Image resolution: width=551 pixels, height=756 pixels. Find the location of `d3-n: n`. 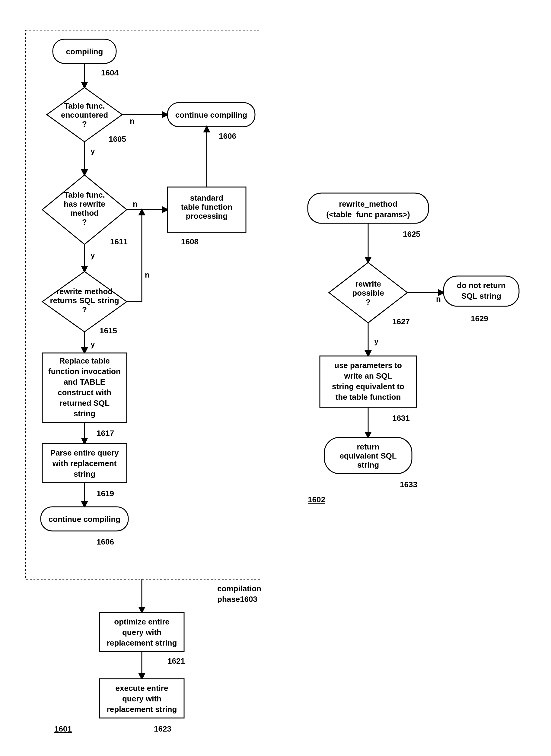

d3-n: n is located at coordinates (147, 275).